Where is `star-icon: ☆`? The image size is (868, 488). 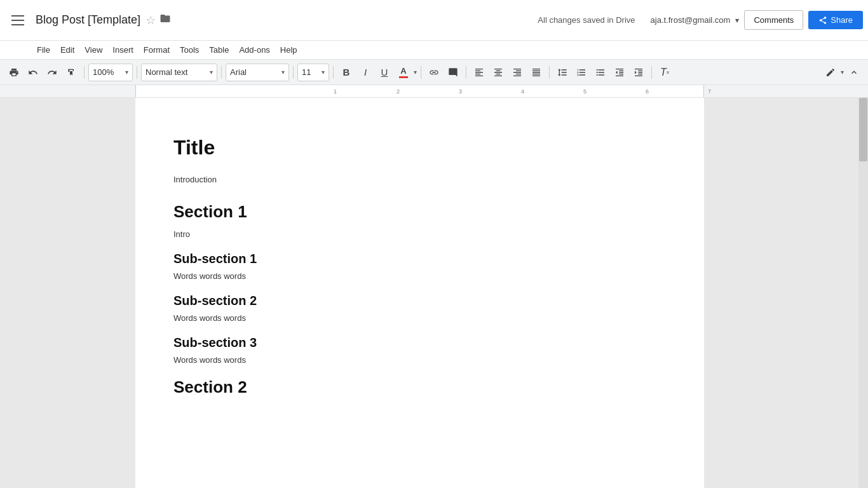
star-icon: ☆ is located at coordinates (151, 20).